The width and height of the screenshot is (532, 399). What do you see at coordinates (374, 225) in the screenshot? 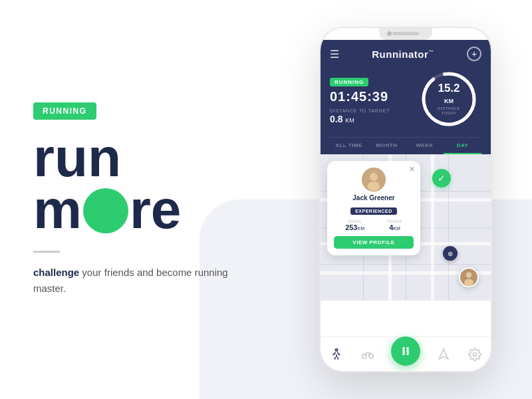
I see `user-stats-row: TOTAL 253KM TODAY 4KM` at bounding box center [374, 225].